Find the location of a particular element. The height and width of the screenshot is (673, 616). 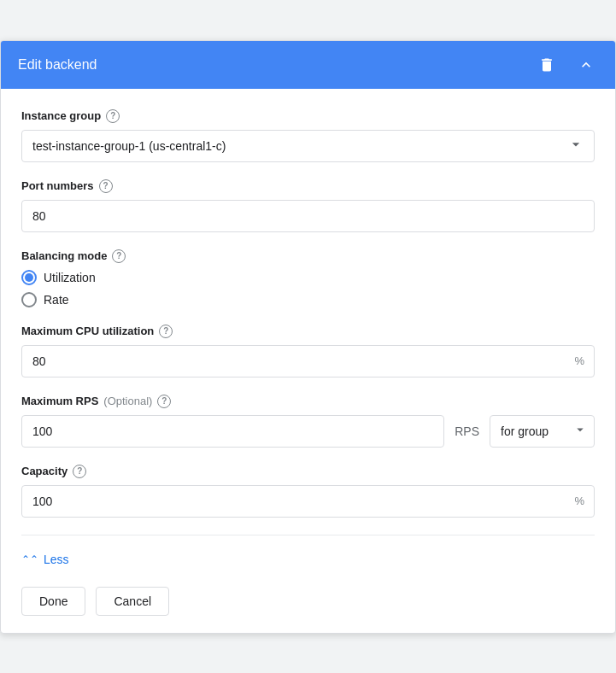

capacity-field: Capacity ? % is located at coordinates (308, 491).